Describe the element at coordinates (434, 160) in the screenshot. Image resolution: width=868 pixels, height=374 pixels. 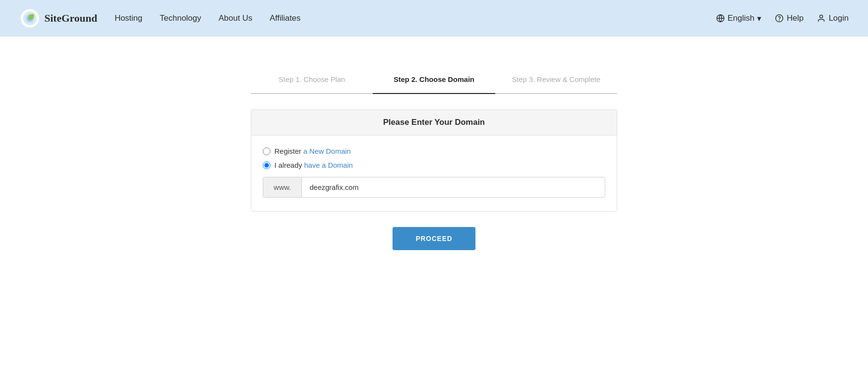
I see `domain-card: Please Enter Your Domain Register a New …` at that location.